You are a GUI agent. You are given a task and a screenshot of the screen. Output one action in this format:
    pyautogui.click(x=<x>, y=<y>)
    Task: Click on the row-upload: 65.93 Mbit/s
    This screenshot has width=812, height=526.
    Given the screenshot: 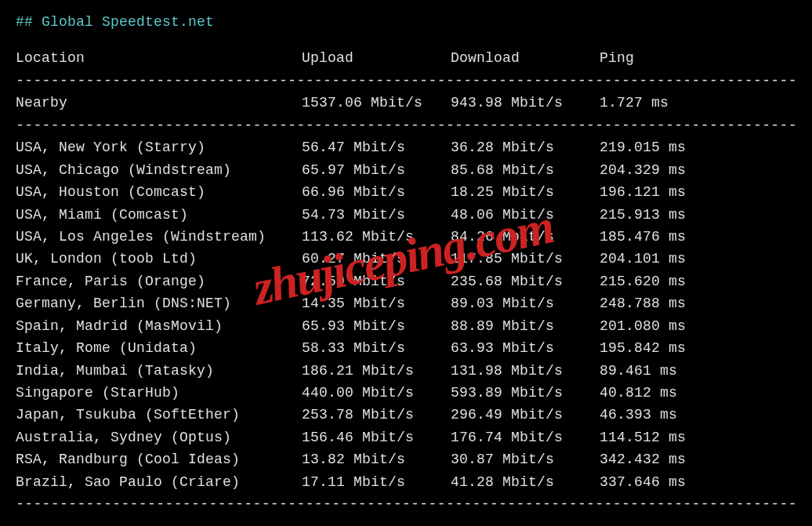 What is the action you would take?
    pyautogui.click(x=376, y=326)
    